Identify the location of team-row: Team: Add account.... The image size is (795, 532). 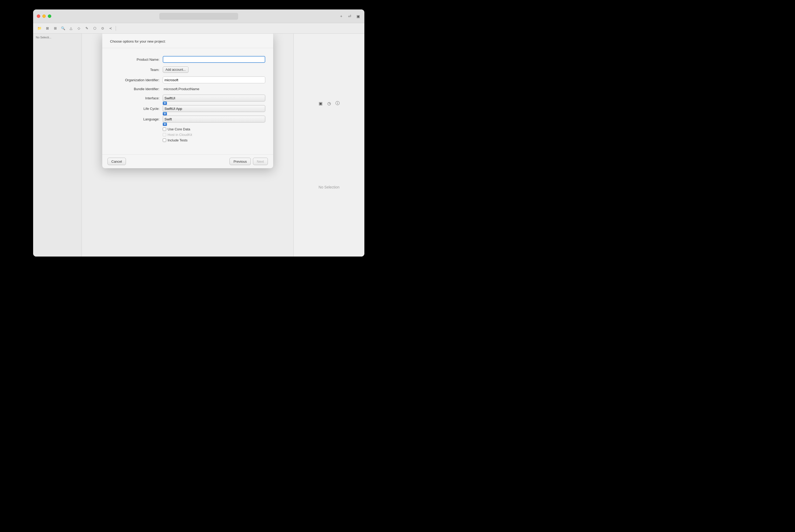
(188, 70).